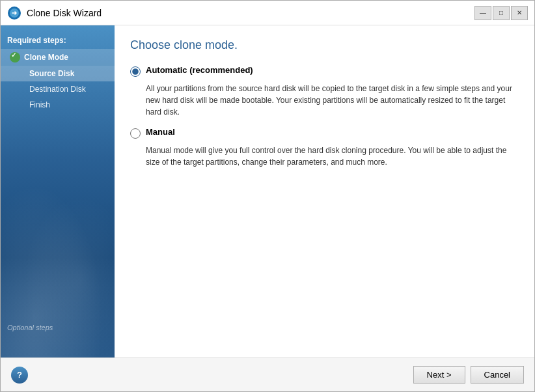 This screenshot has width=535, height=392. I want to click on bottom-right: Next > Cancel, so click(469, 375).